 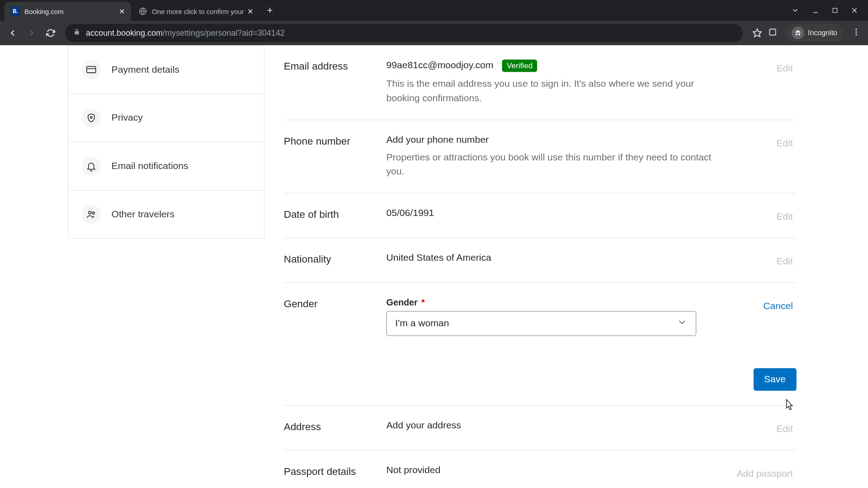 I want to click on sidebar-item-label: Privacy, so click(x=127, y=118).